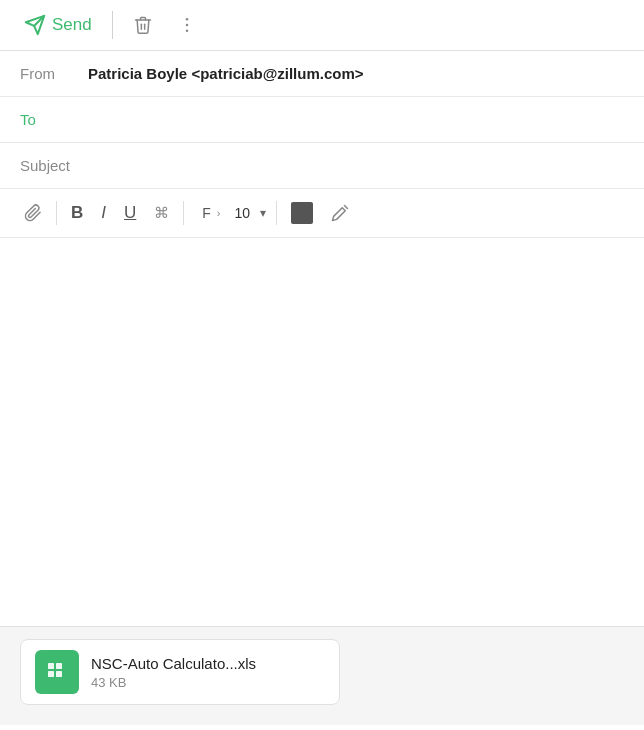 The image size is (644, 730). Describe the element at coordinates (162, 213) in the screenshot. I see `command-button: ⌘` at that location.